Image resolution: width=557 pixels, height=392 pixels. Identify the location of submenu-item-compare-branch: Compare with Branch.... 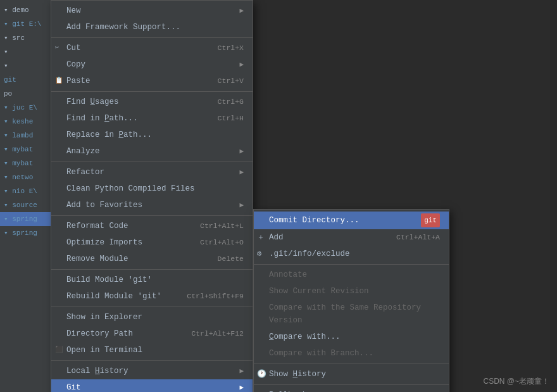
(351, 353).